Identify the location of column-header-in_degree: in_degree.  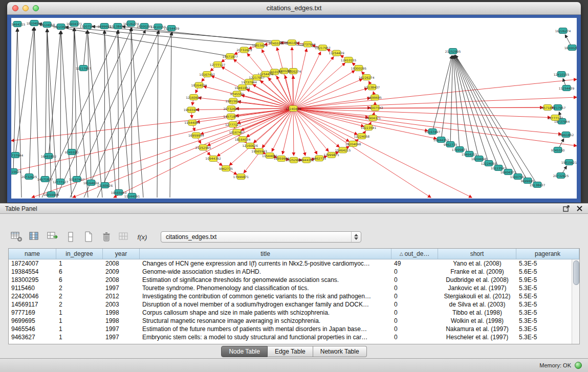
(80, 254).